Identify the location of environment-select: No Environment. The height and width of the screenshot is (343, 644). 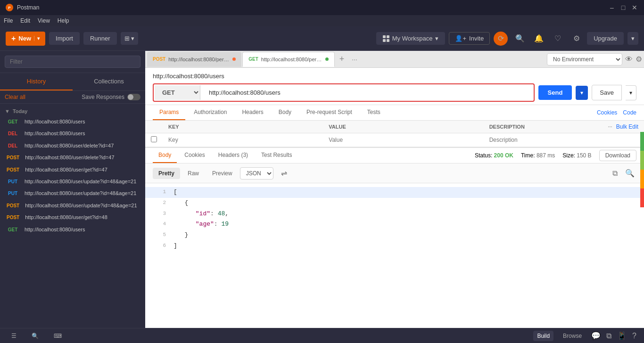
(585, 59).